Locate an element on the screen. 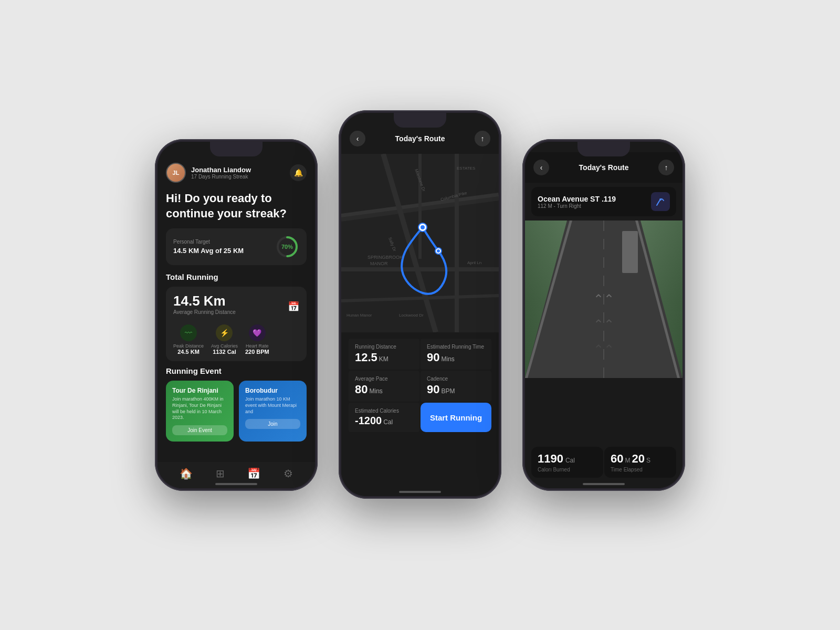 The image size is (840, 630). street-direction: 112 M - Turn Right is located at coordinates (576, 206).